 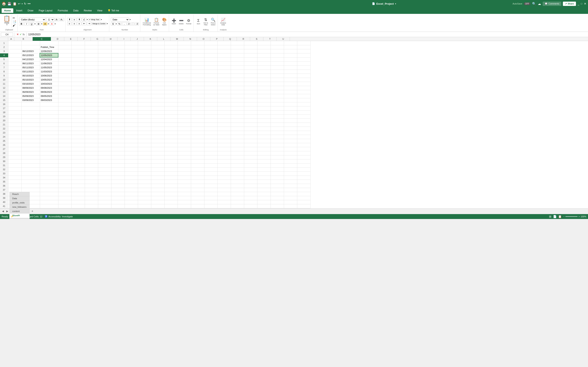 What do you see at coordinates (31, 88) in the screenshot?
I see `spreadsheet-cell: 08/09/2023` at bounding box center [31, 88].